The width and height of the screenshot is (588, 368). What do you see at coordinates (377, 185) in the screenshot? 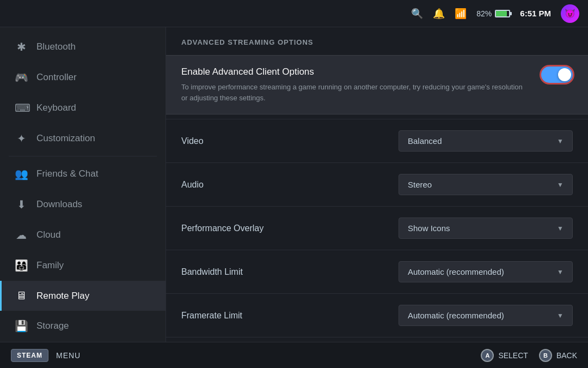
I see `audio-setting-row: Audio Stereo ▼` at bounding box center [377, 185].